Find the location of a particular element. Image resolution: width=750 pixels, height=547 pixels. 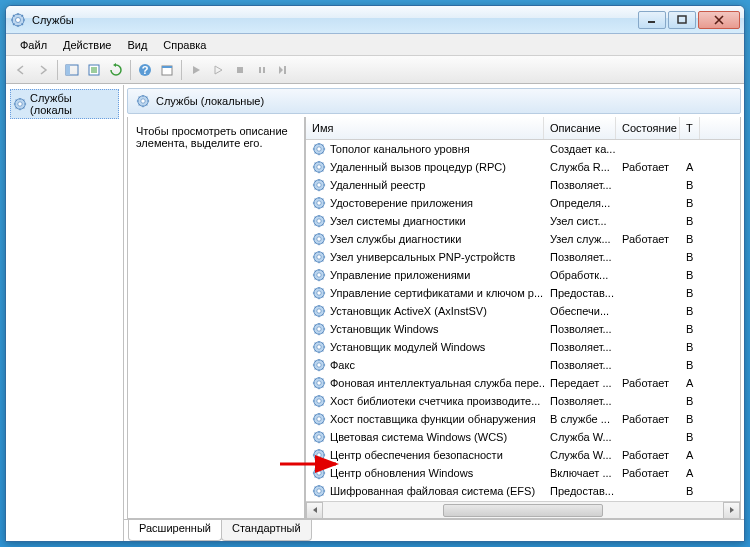

view-tabs: Расширенный Стандартный is located at coordinates (434, 530).